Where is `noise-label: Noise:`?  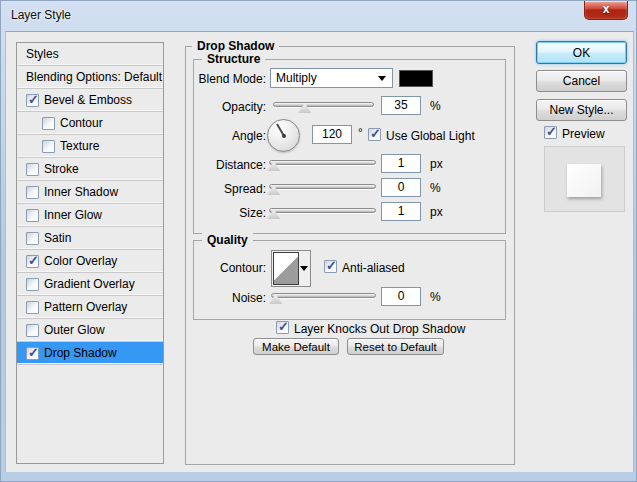
noise-label: Noise: is located at coordinates (201, 298).